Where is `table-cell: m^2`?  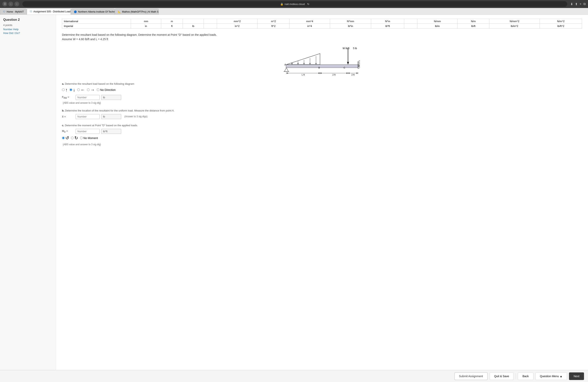 table-cell: m^2 is located at coordinates (273, 21).